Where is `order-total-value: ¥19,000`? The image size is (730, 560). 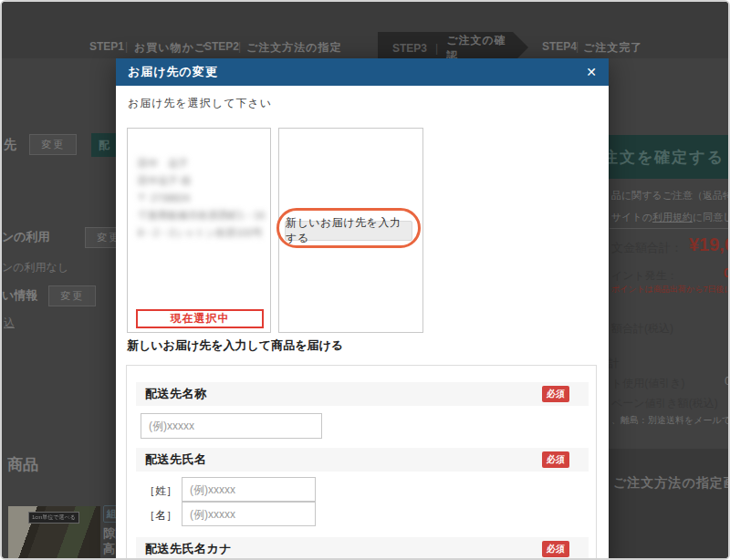
order-total-value: ¥19,000 is located at coordinates (710, 244).